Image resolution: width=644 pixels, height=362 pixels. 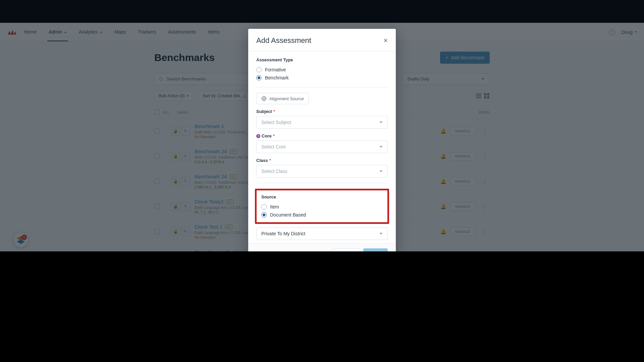 I want to click on core-badge-icon, so click(x=258, y=136).